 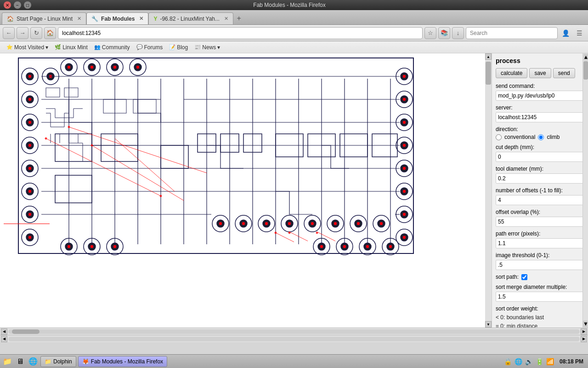 I want to click on send-command-input, so click(x=540, y=96).